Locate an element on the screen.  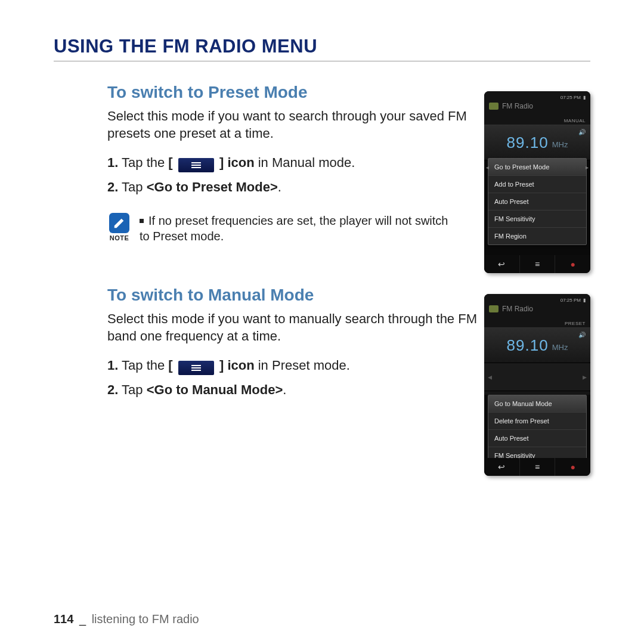
context-menu: ◂Go to Preset Mode▸ Add to Preset Auto P… is located at coordinates (537, 202).